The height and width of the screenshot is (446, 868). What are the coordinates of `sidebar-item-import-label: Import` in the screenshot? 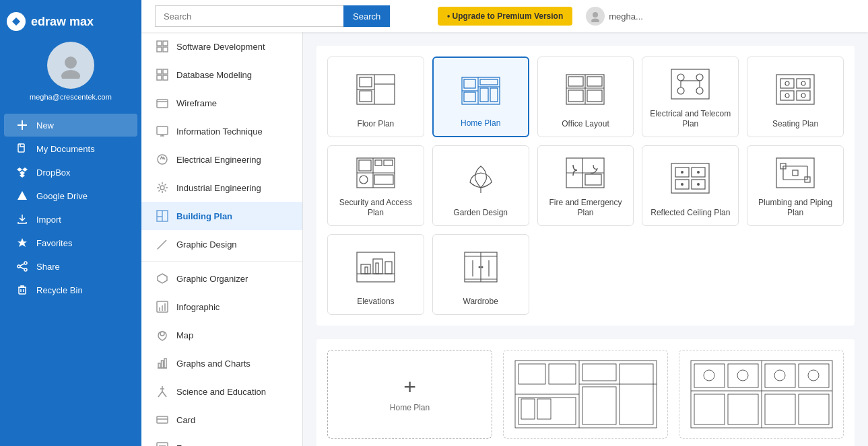 It's located at (48, 219).